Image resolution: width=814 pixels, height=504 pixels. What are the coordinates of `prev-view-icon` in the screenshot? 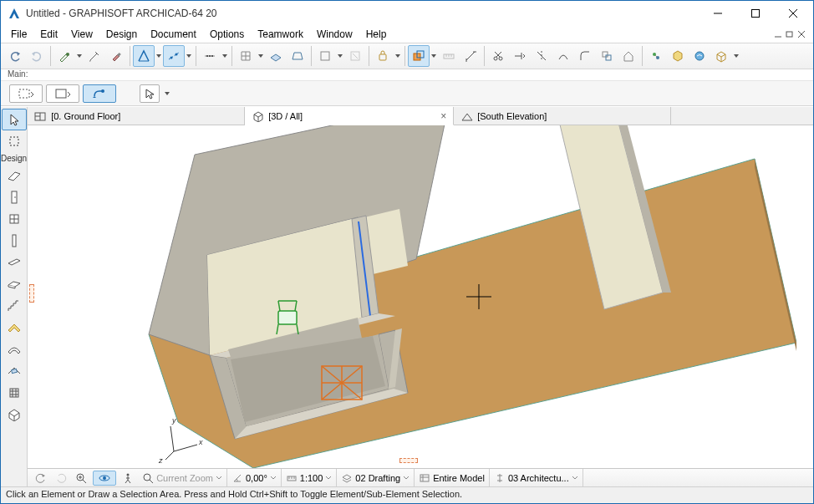 It's located at (41, 478).